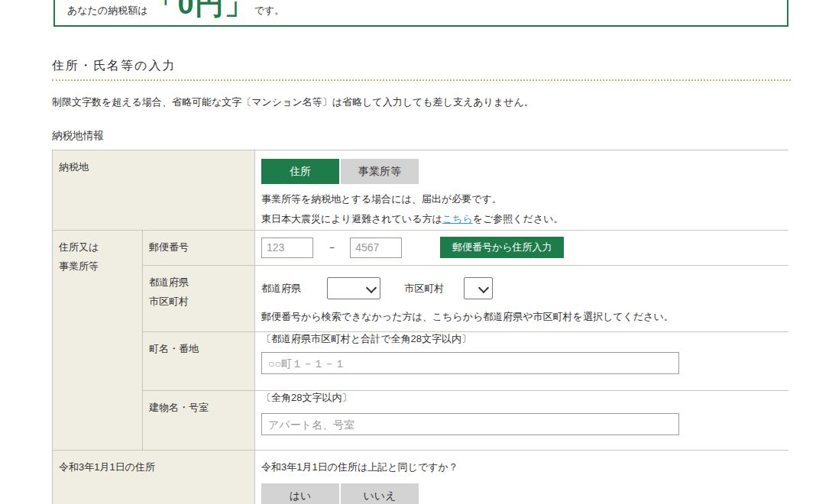 This screenshot has height=504, width=832. Describe the element at coordinates (421, 477) in the screenshot. I see `table-row-reiwa3-address: 令和3年1月1日の住所 令和3年1月1日の住所は上記と同じですか？ はいいいえ` at that location.